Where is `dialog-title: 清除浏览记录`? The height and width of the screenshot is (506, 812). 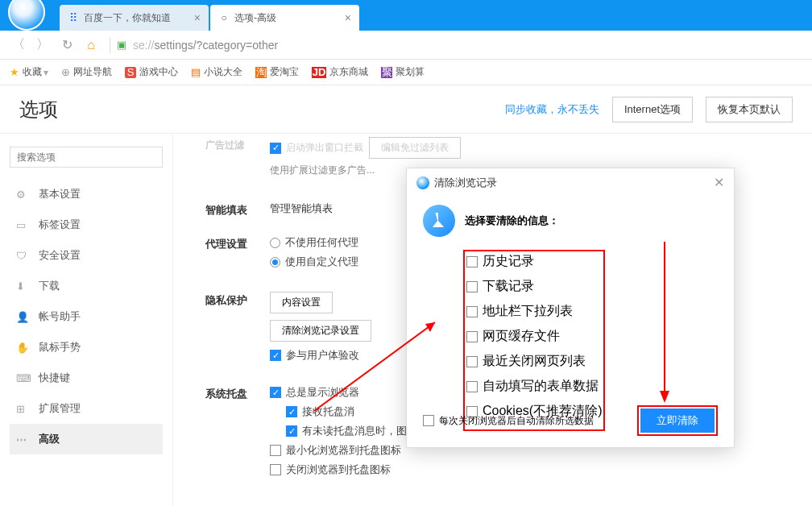
dialog-title: 清除浏览记录 is located at coordinates (466, 183).